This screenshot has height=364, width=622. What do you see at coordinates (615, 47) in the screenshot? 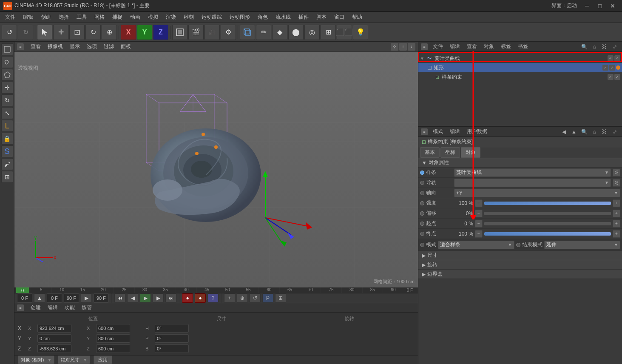
I see `om-expand-icon: ⤢` at bounding box center [615, 47].